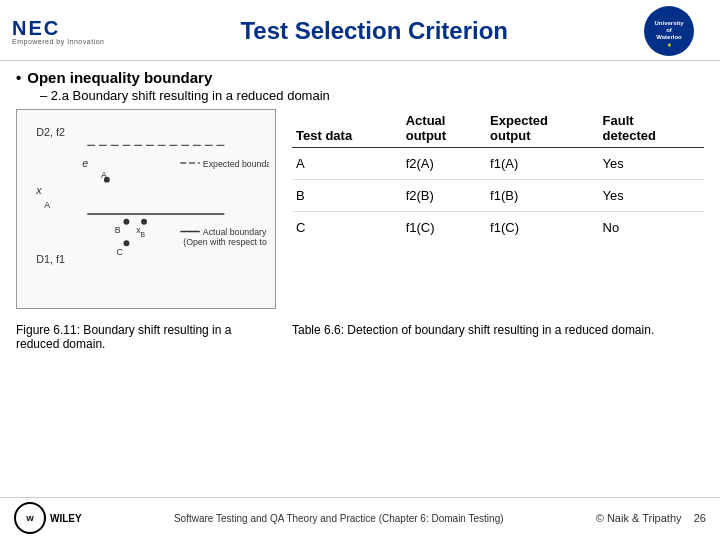 This screenshot has height=540, width=720. Describe the element at coordinates (360, 335) in the screenshot. I see `bottom-section: Figure 6.11: Boundary shift resulting in…` at that location.